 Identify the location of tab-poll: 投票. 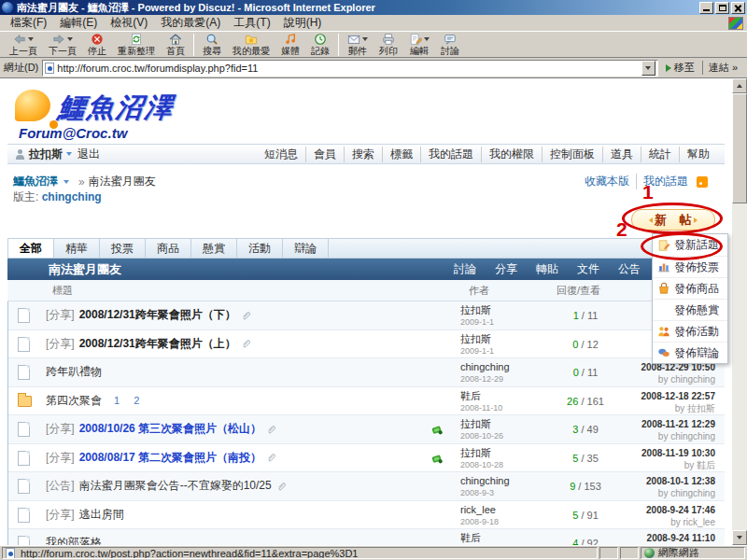
(123, 248).